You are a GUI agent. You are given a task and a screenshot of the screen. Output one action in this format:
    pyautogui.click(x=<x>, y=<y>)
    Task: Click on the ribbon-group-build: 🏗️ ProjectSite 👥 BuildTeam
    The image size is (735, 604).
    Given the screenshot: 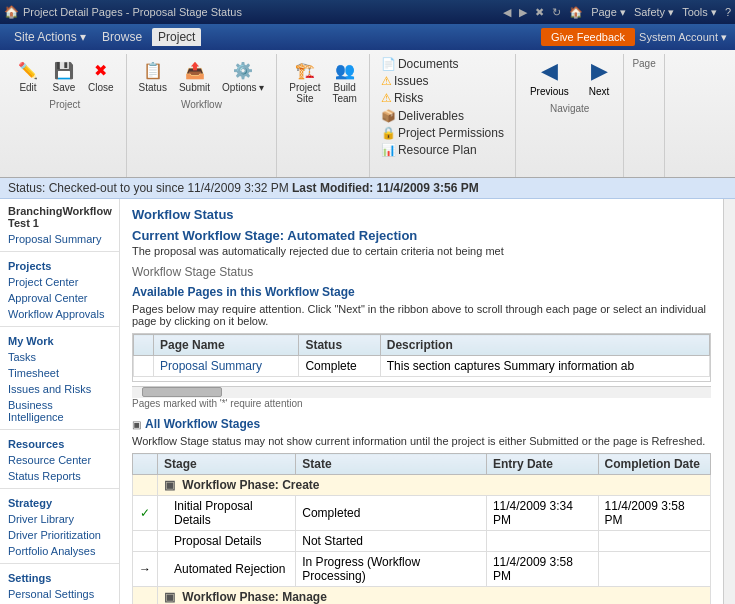 What is the action you would take?
    pyautogui.click(x=324, y=116)
    